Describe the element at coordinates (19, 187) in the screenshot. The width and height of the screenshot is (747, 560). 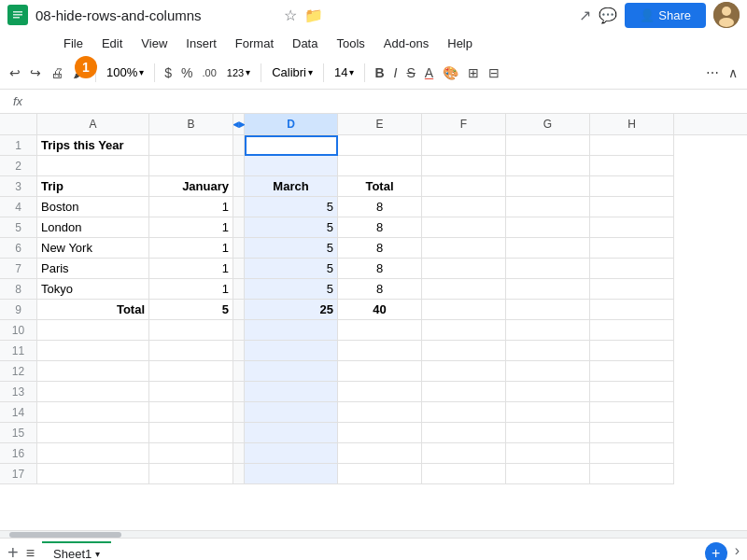
I see `row-number-3: 3` at that location.